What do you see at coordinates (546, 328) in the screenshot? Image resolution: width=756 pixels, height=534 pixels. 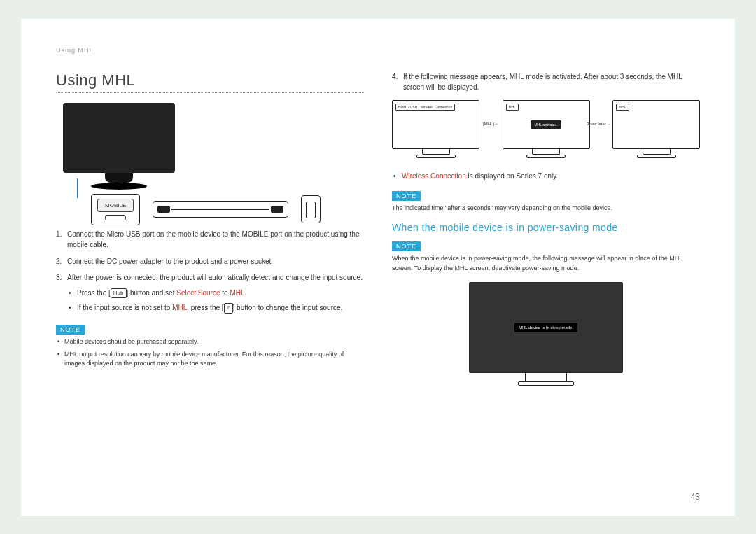 I see `sleep-msg: MHL device is in sleep mode.` at bounding box center [546, 328].